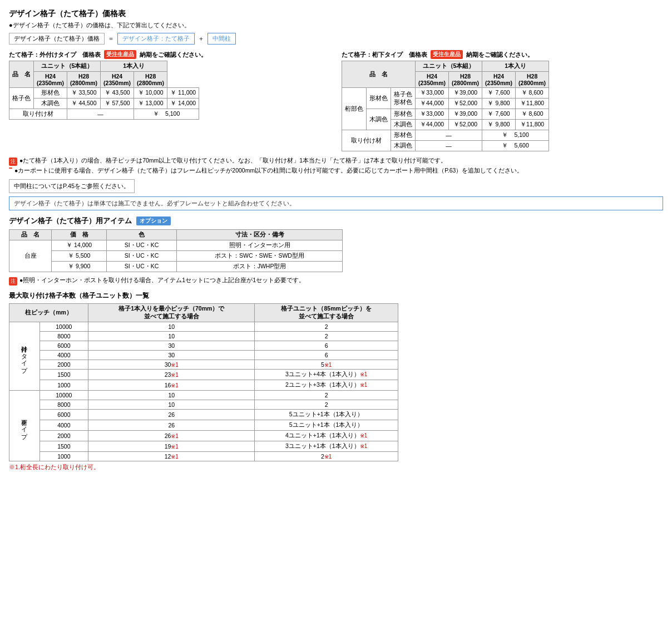 The width and height of the screenshot is (672, 620). Describe the element at coordinates (101, 115) in the screenshot. I see `l-dash: ―` at that location.